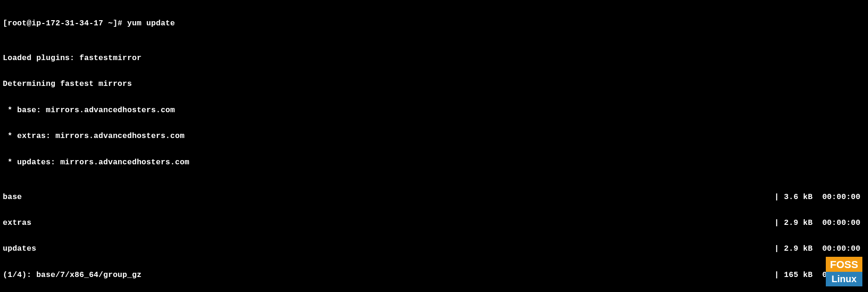 This screenshot has height=292, width=868. What do you see at coordinates (844, 279) in the screenshot?
I see `watermark-bottom: Linux` at bounding box center [844, 279].